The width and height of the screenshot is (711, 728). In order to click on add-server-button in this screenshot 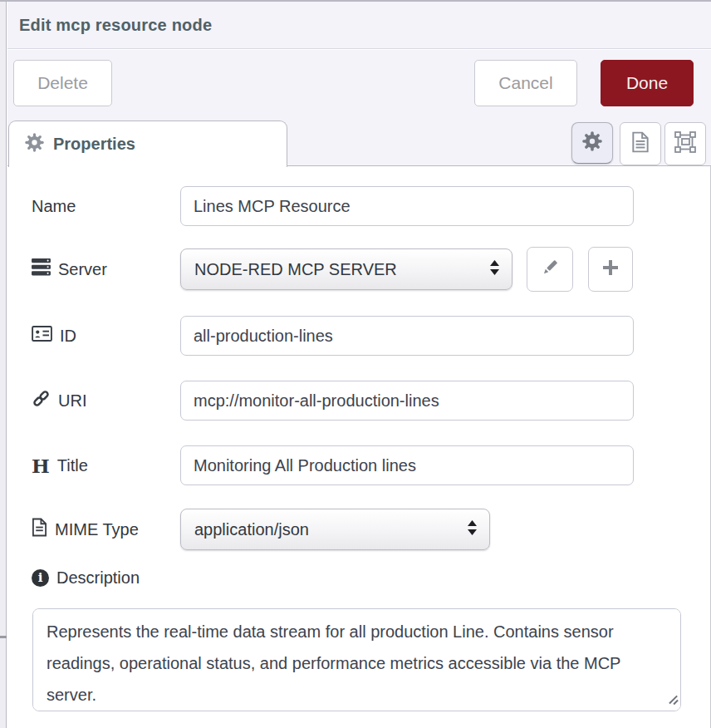, I will do `click(610, 269)`.